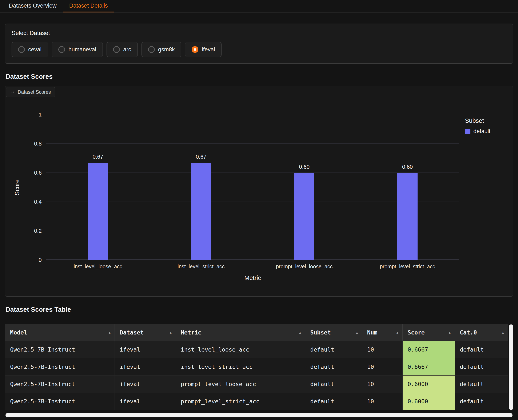 The width and height of the screenshot is (518, 420). What do you see at coordinates (262, 310) in the screenshot?
I see `table-heading: Dataset Scores Table` at bounding box center [262, 310].